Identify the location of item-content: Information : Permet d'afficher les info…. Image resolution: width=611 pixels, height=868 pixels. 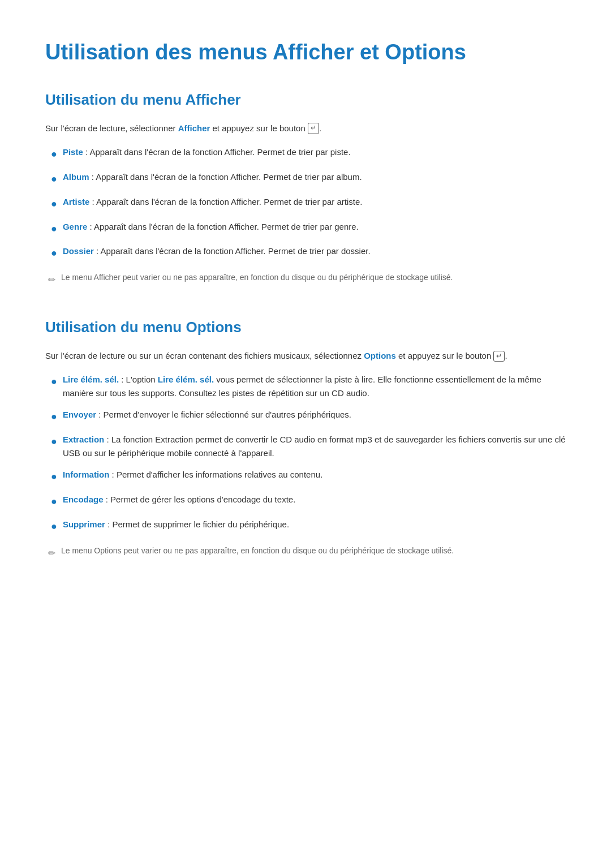
(315, 475).